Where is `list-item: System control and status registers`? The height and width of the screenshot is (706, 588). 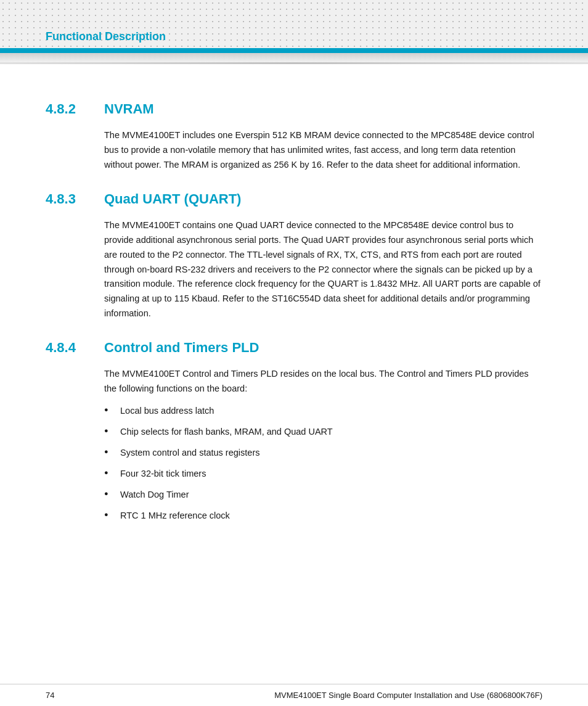
list-item: System control and status registers is located at coordinates (323, 453).